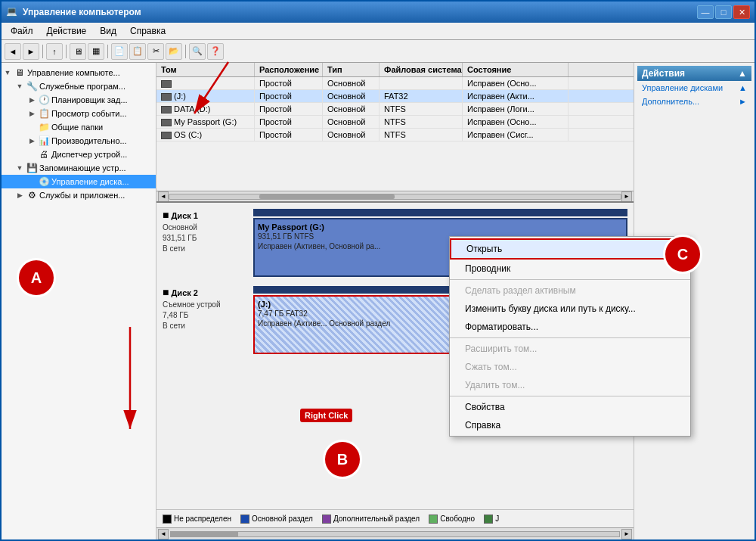 This screenshot has width=756, height=541. What do you see at coordinates (694, 101) in the screenshot?
I see `actions-more-link: Дополнитель... ►` at bounding box center [694, 101].